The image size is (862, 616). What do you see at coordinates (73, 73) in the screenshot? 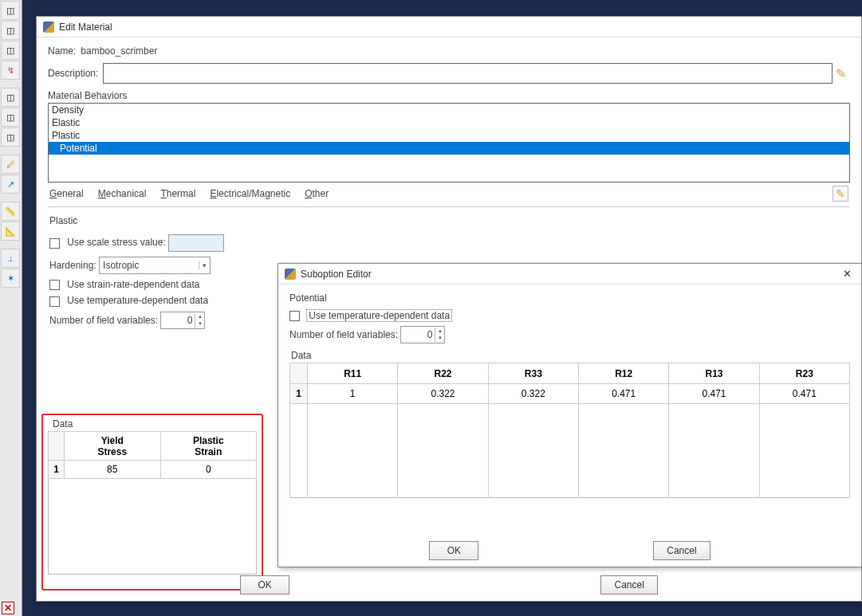
I see `description-label: Description:` at bounding box center [73, 73].